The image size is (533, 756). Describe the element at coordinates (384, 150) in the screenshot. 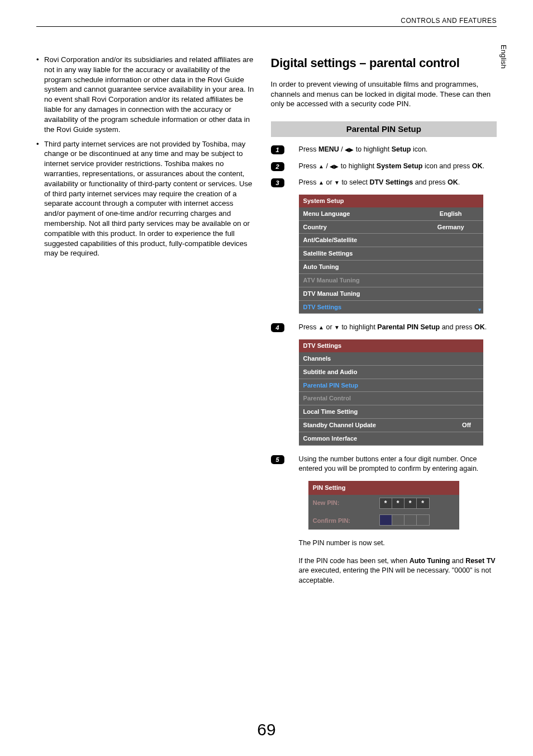

I see `step-1: 1 Press MENU / ◀▶ to highlight Setup ico…` at that location.